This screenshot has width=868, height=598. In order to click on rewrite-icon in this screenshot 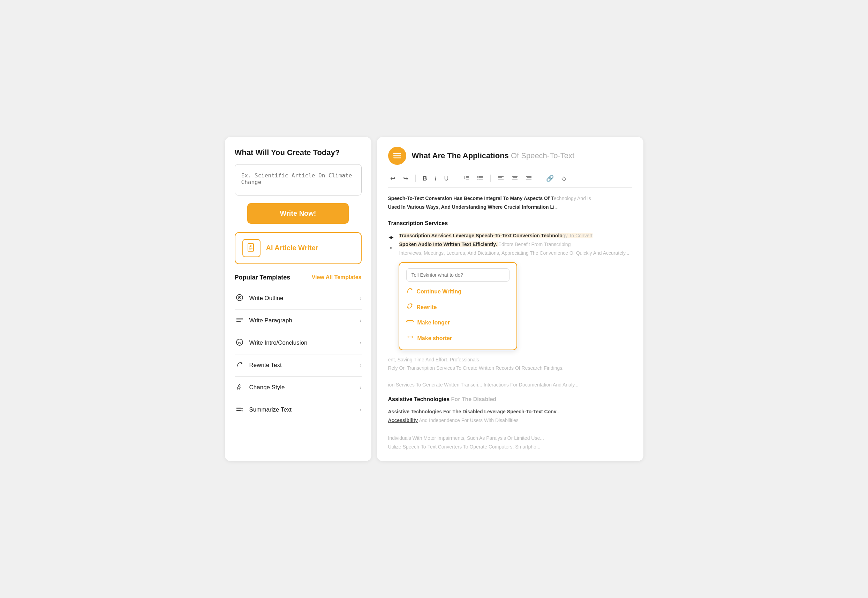, I will do `click(410, 307)`.